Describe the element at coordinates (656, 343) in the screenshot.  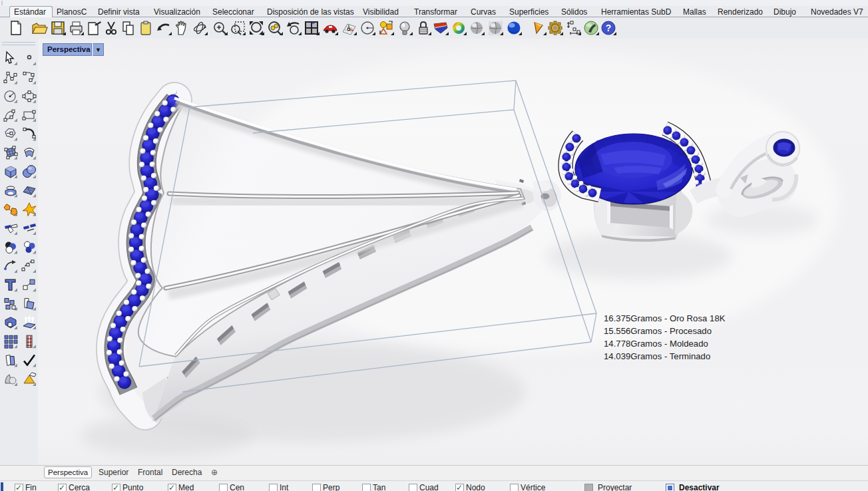
I see `svg-text: 14.778Gramos - Moldeado` at that location.